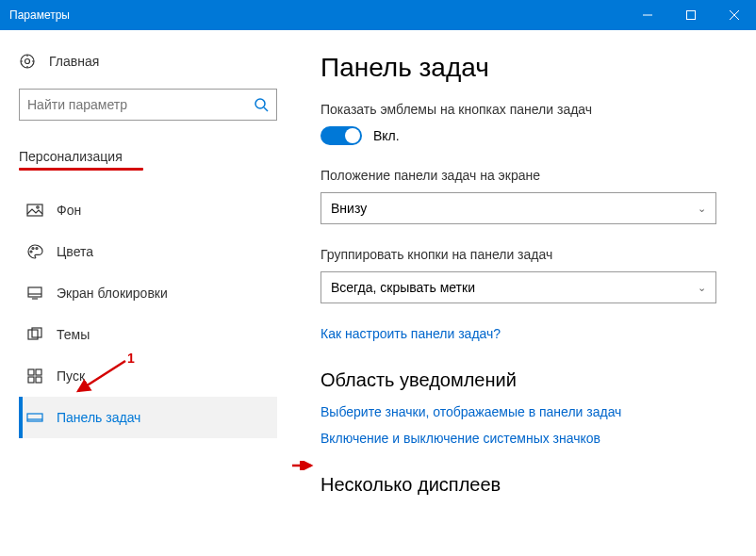 The width and height of the screenshot is (756, 556). Describe the element at coordinates (527, 484) in the screenshot. I see `multiple-displays-heading: Несколько дисплеев` at that location.